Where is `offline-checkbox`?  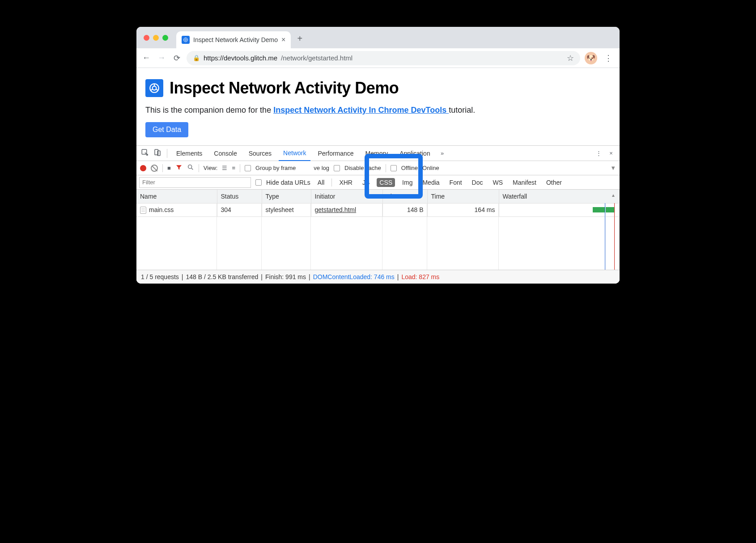
offline-checkbox is located at coordinates (394, 168).